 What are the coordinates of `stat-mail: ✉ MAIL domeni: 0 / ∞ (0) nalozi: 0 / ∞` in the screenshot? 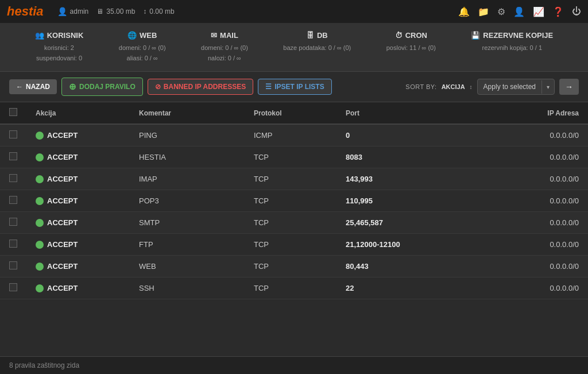 It's located at (225, 47).